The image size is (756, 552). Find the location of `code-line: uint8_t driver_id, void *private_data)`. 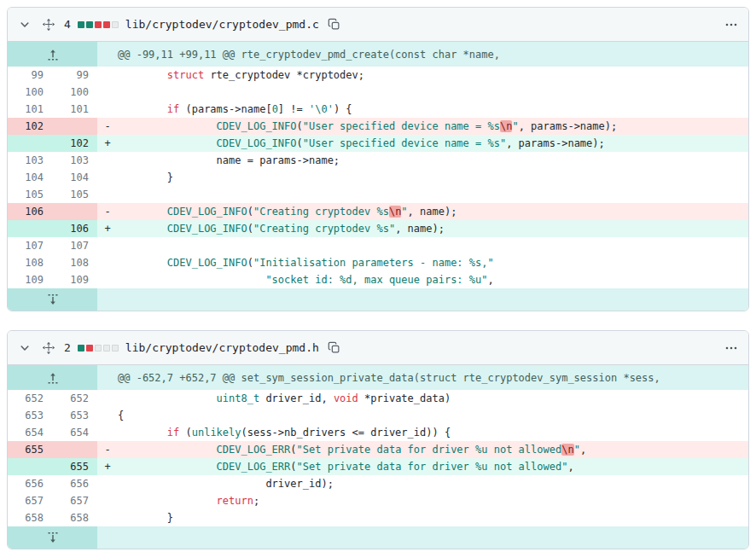

code-line: uint8_t driver_id, void *private_data) is located at coordinates (433, 398).